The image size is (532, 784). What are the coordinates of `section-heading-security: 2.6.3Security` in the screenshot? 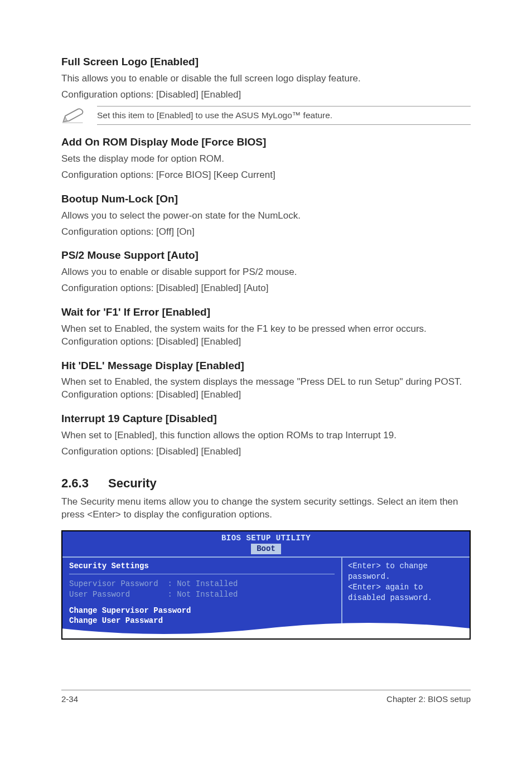 It's located at (266, 483).